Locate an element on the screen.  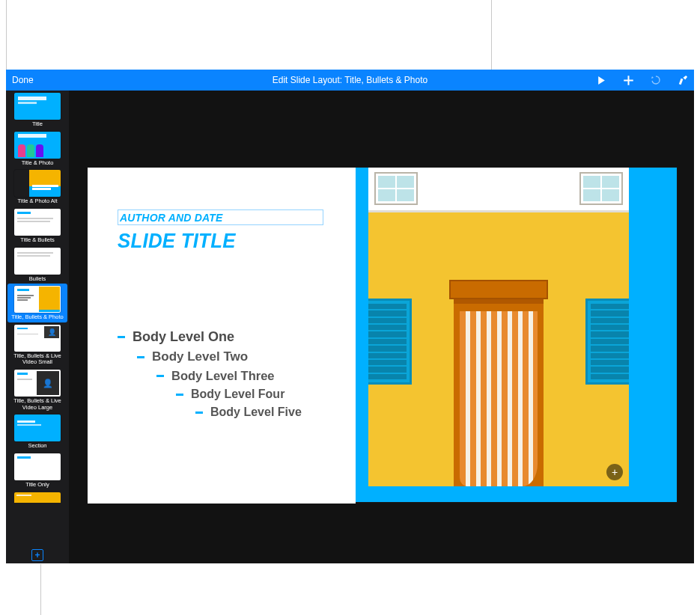
author-date-text: AUTHOR AND DATE is located at coordinates (220, 217).